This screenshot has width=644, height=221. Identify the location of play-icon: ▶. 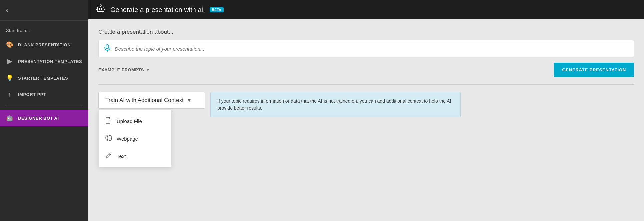
(10, 61).